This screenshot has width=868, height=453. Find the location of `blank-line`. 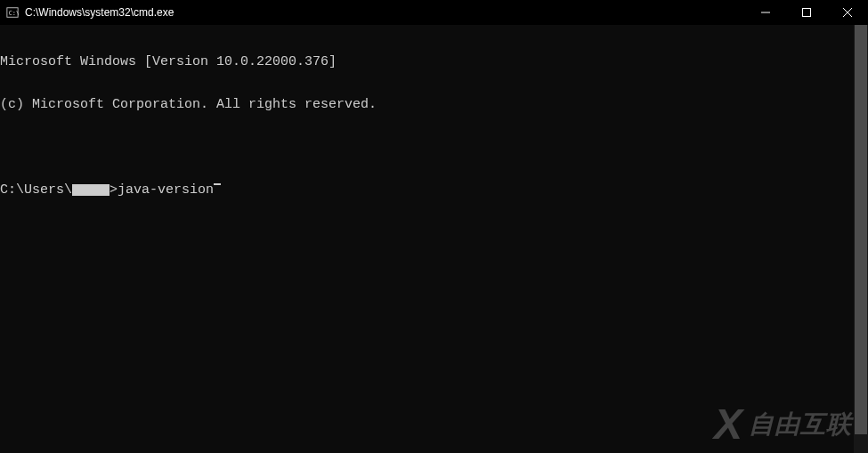

blank-line is located at coordinates (427, 148).